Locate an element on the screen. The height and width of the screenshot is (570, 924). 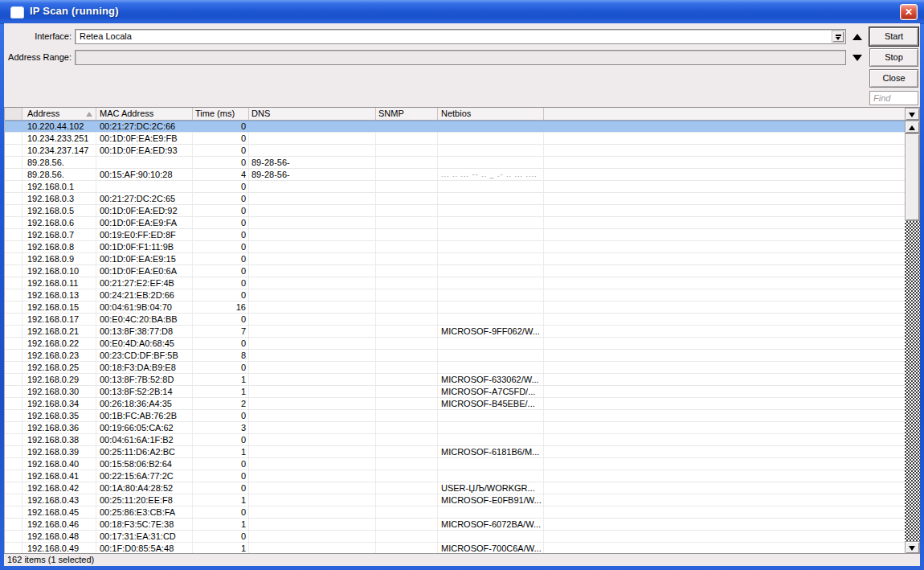
close-icon: ✕ is located at coordinates (909, 12).